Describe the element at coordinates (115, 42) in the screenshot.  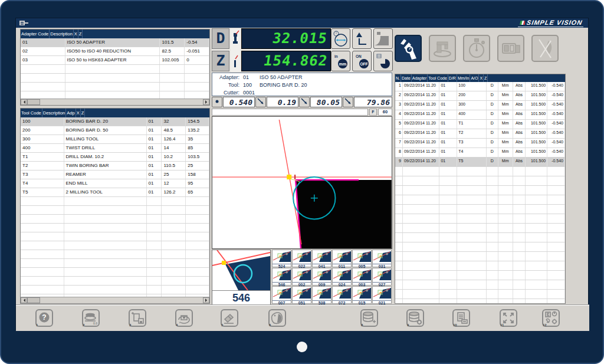
I see `adapter-row: 01 ISO 50 ADAPTER 101.5 -0.54` at that location.